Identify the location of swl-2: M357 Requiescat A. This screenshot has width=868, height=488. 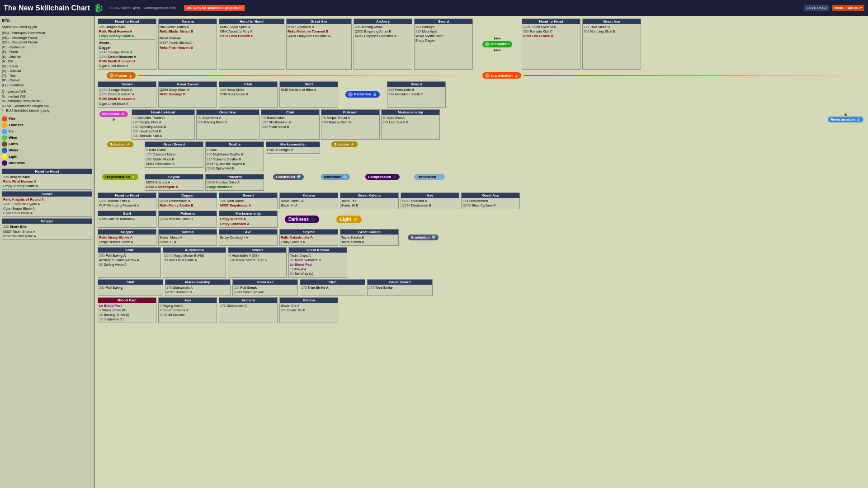
(248, 206).